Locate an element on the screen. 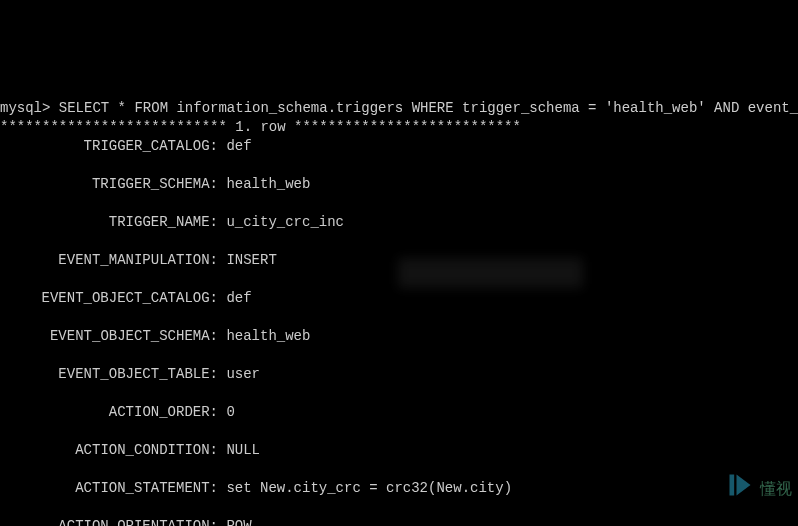 The image size is (798, 526). artifact-smudge is located at coordinates (490, 273).